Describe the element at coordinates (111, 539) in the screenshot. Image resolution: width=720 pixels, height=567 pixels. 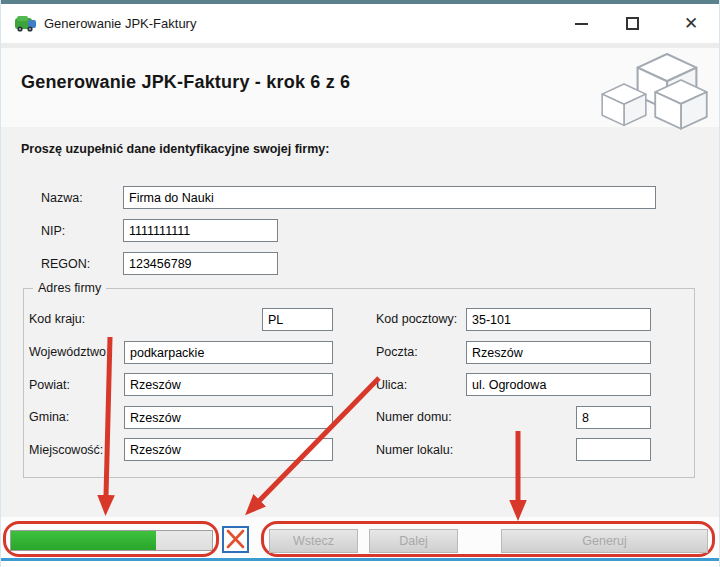
I see `annotation-highlight-progress` at that location.